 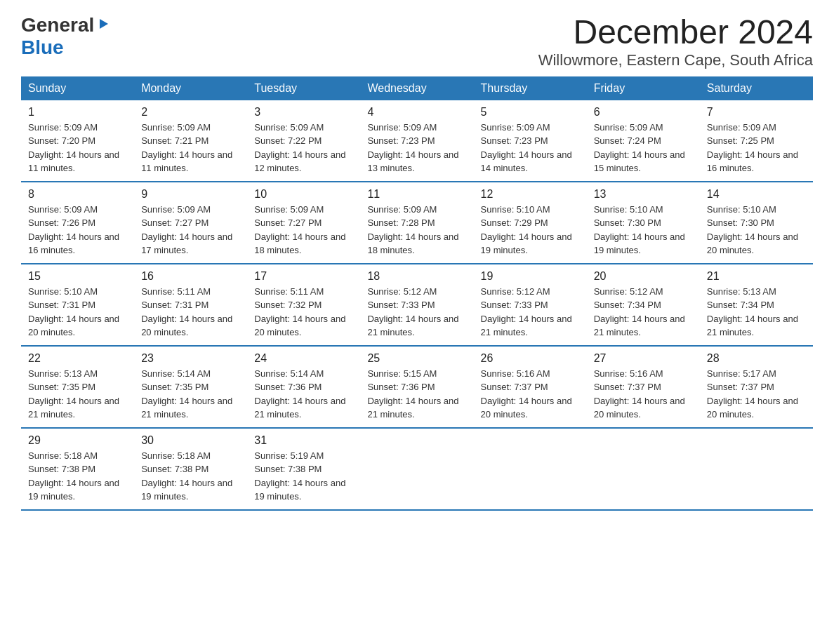 I want to click on day-number: 14, so click(x=757, y=194).